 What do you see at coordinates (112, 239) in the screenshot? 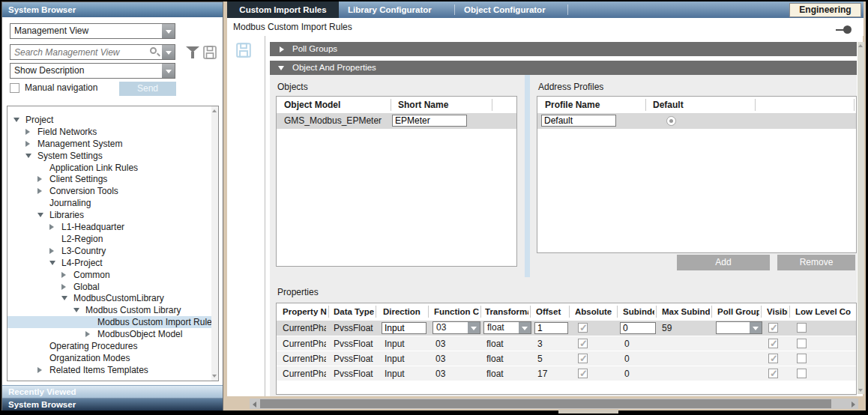
I see `tree-item: L2-Region` at bounding box center [112, 239].